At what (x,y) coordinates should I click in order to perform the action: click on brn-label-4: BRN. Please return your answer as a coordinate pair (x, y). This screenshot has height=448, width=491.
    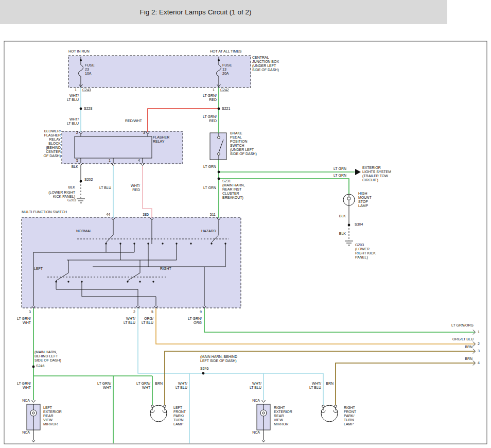
    Looking at the image, I should click on (329, 384).